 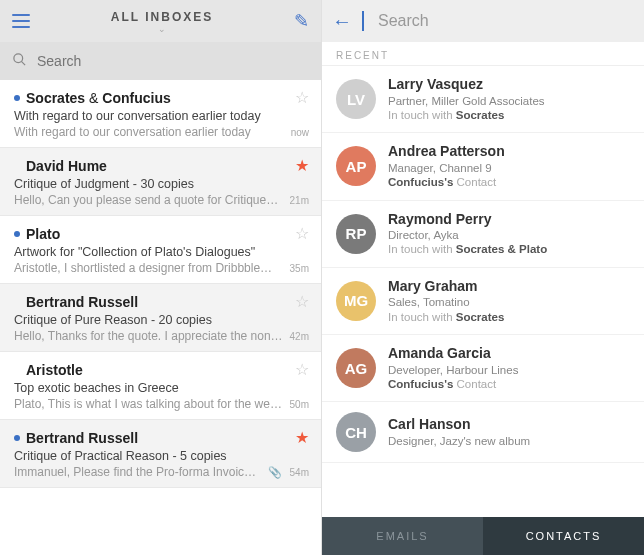 What do you see at coordinates (162, 30) in the screenshot?
I see `chevron-down-icon: ⌄` at bounding box center [162, 30].